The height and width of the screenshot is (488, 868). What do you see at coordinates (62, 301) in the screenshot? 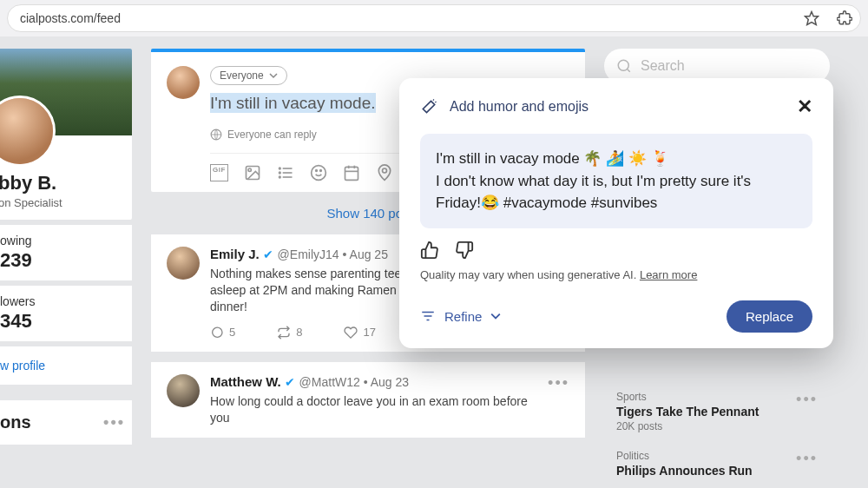
I see `followers-label: lowers` at bounding box center [62, 301].